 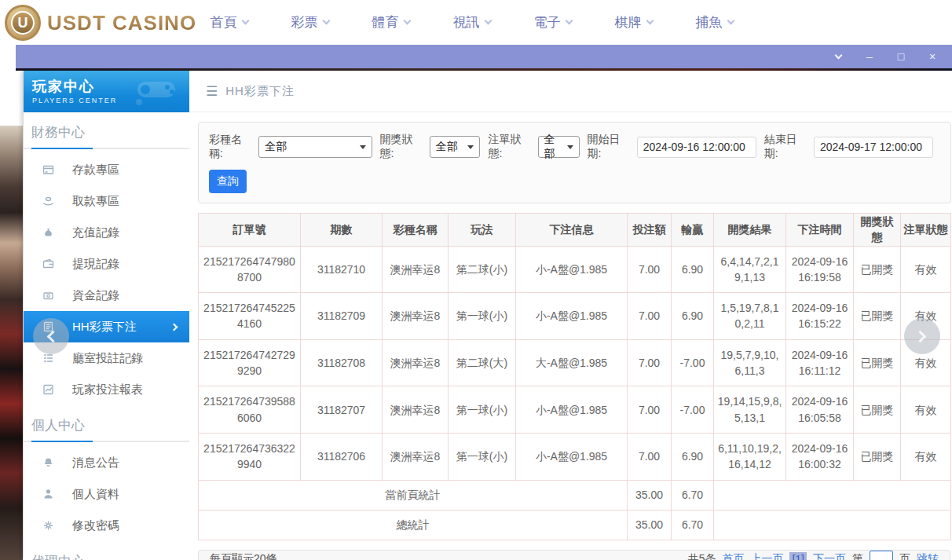 I want to click on sidebar-item-announcements: 消息公告, so click(x=107, y=463).